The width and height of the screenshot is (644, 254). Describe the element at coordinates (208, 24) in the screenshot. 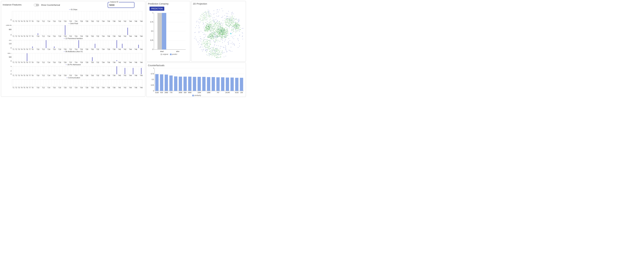

I see `svg-point-2019` at that location.